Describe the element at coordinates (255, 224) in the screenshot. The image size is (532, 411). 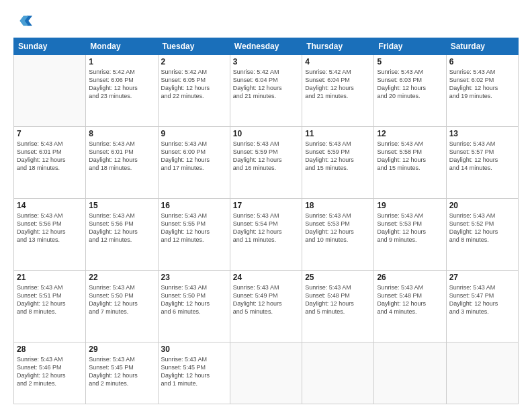
I see `sunset-label: Sunset: 5:54 PM` at that location.